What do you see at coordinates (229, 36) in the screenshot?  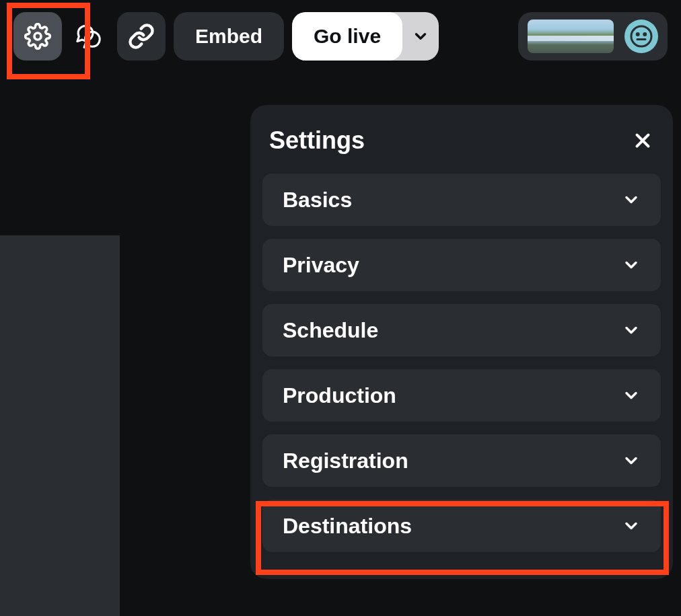 I see `embed-label: Embed` at bounding box center [229, 36].